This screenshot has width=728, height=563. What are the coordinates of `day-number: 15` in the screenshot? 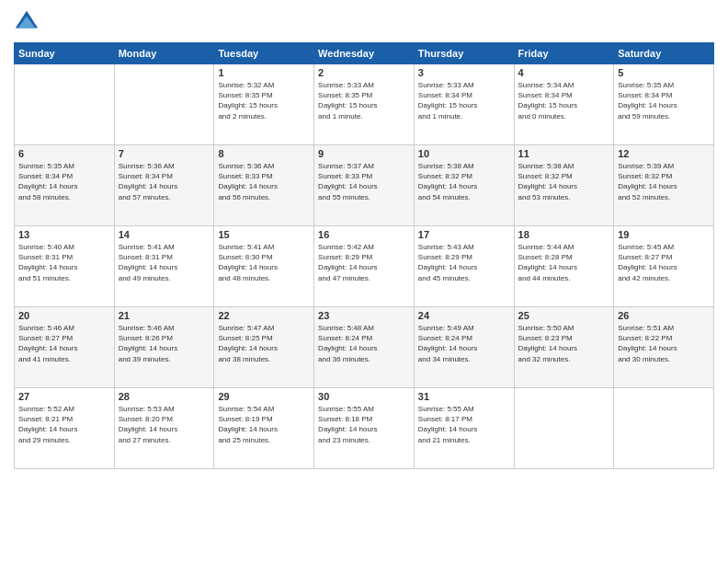 It's located at (264, 235).